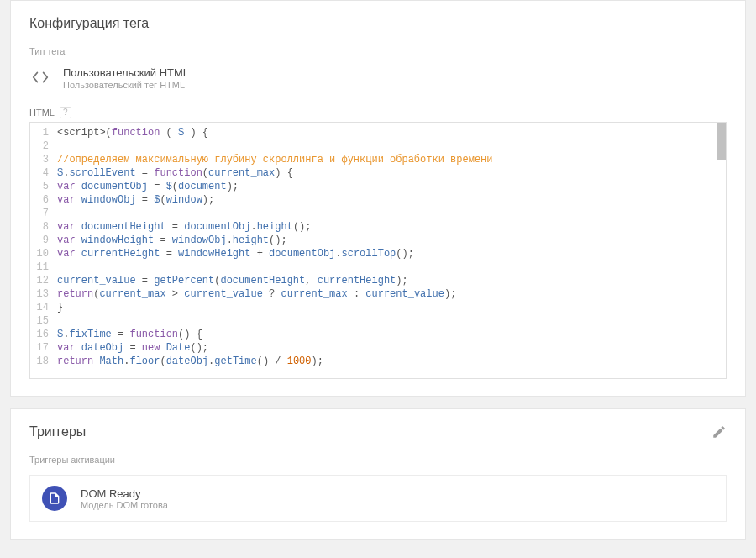 This screenshot has width=756, height=558. I want to click on tag-type-name: Пользовательский HTML, so click(126, 72).